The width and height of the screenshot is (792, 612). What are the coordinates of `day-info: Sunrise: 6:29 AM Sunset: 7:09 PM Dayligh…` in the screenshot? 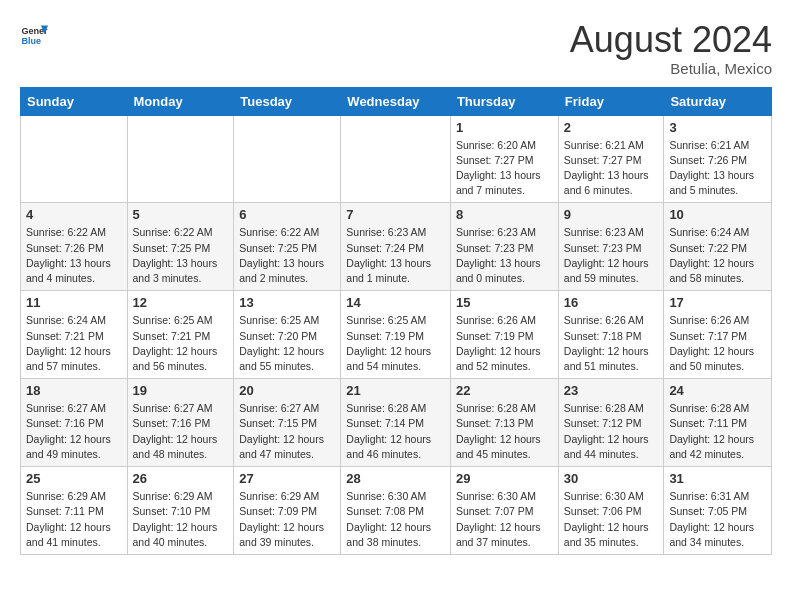 It's located at (287, 520).